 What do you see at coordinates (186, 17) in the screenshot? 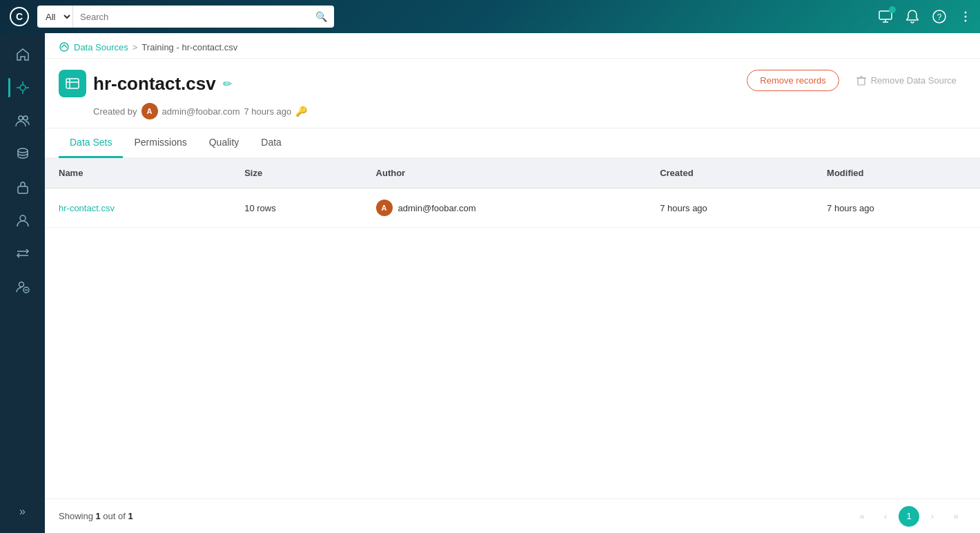
I see `search-bar: All 🔍` at bounding box center [186, 17].